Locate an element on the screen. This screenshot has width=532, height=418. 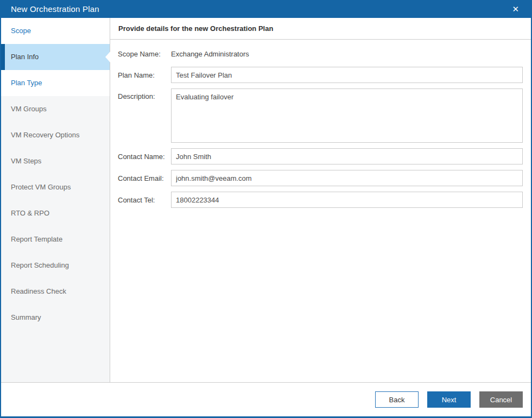
sidebar-item-protect-vm-groups: Protect VM Groups is located at coordinates (55, 187).